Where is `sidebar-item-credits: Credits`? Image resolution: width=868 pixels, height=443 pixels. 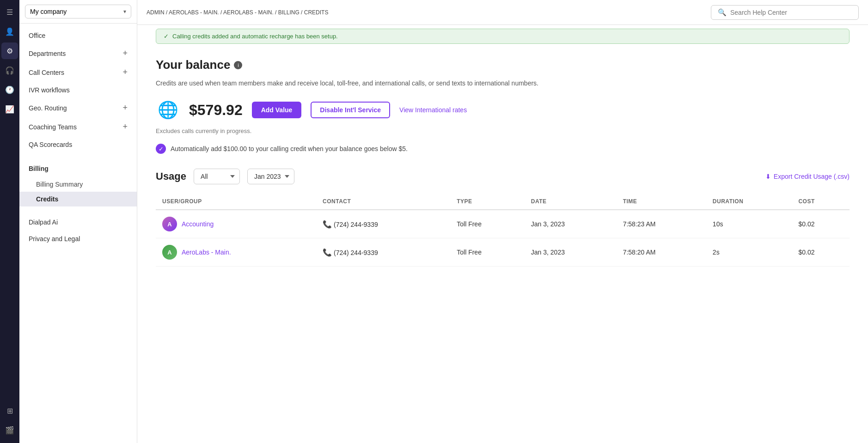
sidebar-item-credits: Credits is located at coordinates (78, 199).